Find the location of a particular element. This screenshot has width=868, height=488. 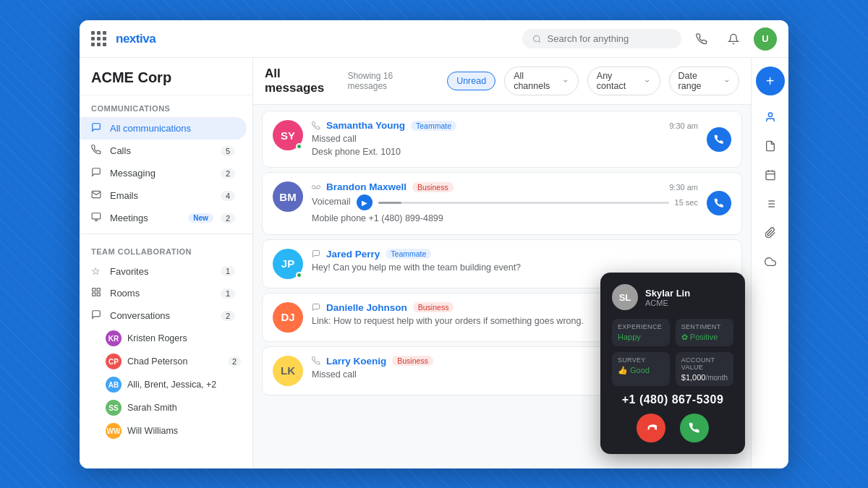

samantha-text2: Desk phone Ext. 1010 is located at coordinates (505, 153).